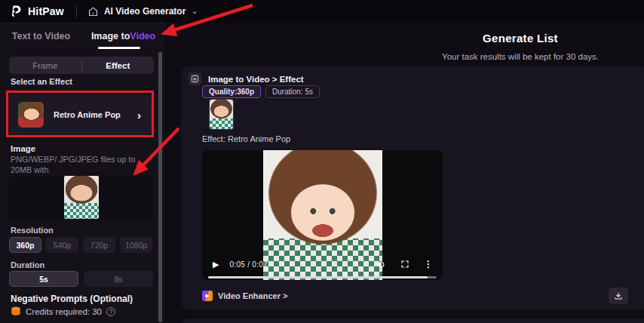  Describe the element at coordinates (160, 187) in the screenshot. I see `sidebar-scrollbar` at that location.